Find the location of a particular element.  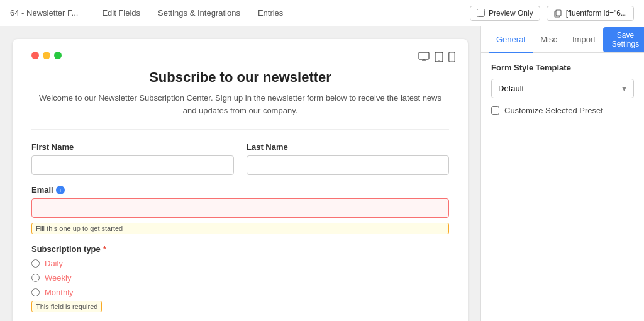

device-icons is located at coordinates (436, 58).